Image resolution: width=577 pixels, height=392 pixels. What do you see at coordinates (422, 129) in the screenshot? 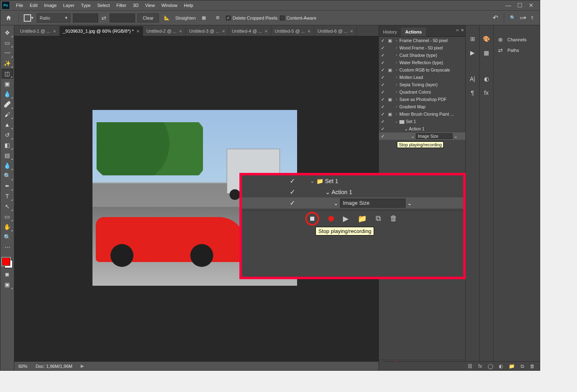
I see `action-item-row: ✓⌄ Action 1` at bounding box center [422, 129].